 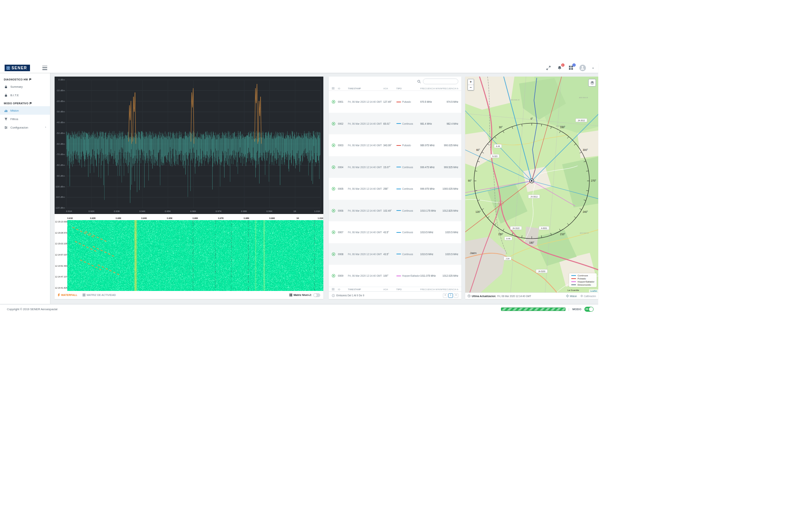 What do you see at coordinates (571, 296) in the screenshot?
I see `mision-button: Mision` at bounding box center [571, 296].